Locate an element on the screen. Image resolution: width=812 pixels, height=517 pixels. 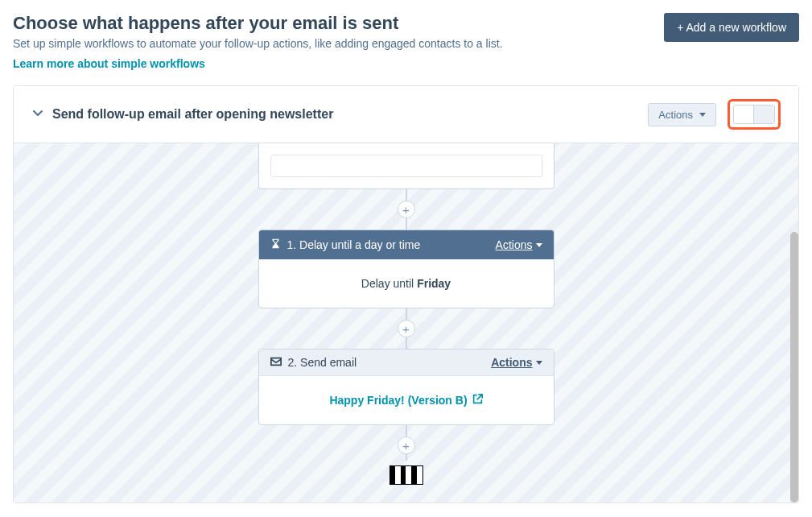
delay-step-label: 1. Delay until a day or time is located at coordinates (354, 245).